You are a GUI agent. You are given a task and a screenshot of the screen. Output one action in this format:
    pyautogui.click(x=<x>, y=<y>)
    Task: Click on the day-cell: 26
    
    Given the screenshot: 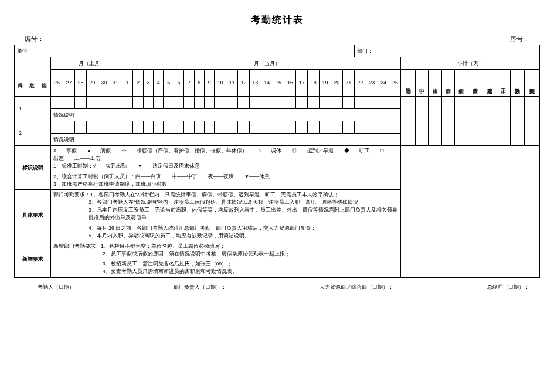 What is the action you would take?
    pyautogui.click(x=57, y=83)
    